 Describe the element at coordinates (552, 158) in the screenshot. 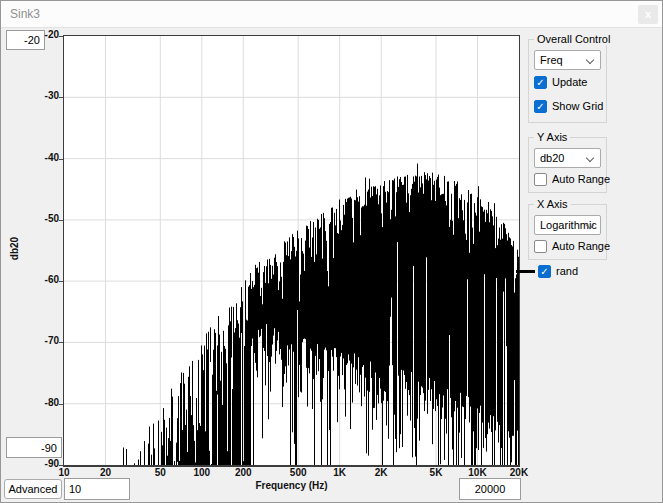

I see `y-axis-dropdown-value: db20` at that location.